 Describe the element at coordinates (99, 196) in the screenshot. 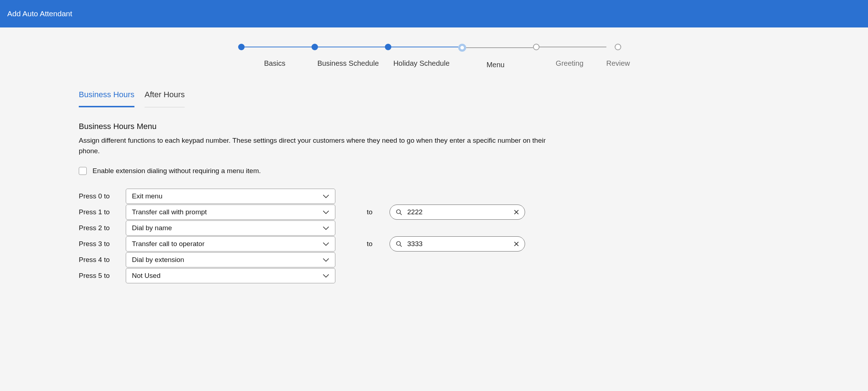

I see `row-label: Press 0 to` at that location.